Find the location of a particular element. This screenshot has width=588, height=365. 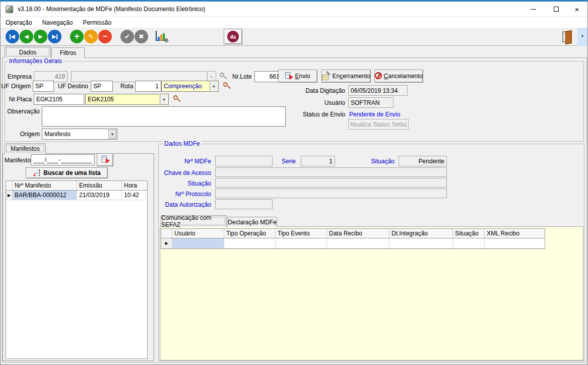

last-record-button: ▶ is located at coordinates (54, 36).